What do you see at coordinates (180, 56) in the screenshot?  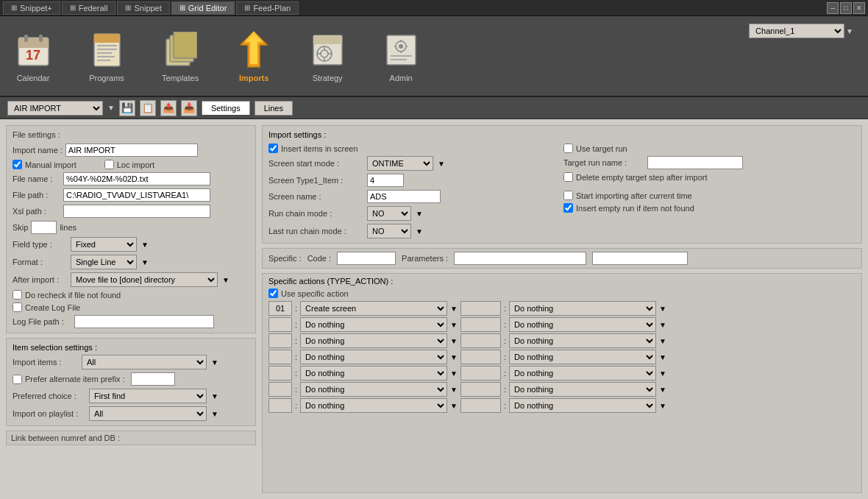 I see `sidebar-item-templates: Templates` at bounding box center [180, 56].